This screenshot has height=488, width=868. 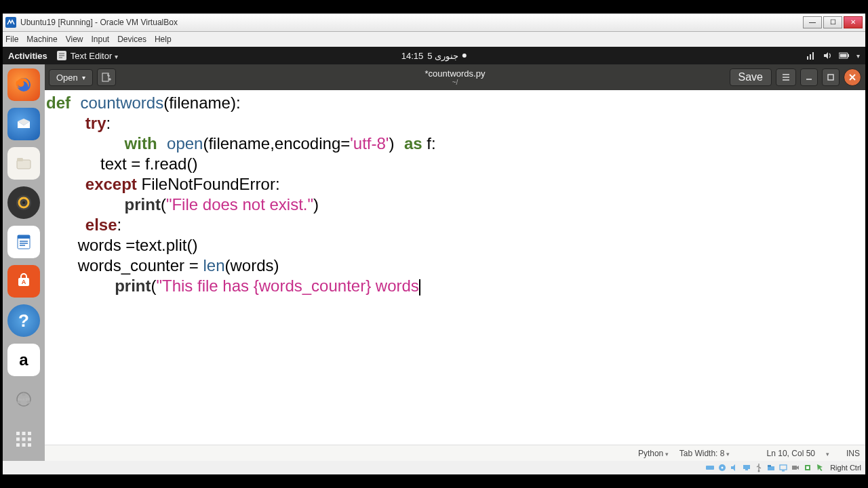 I want to click on vb-menu-machine: Machine, so click(x=42, y=39).